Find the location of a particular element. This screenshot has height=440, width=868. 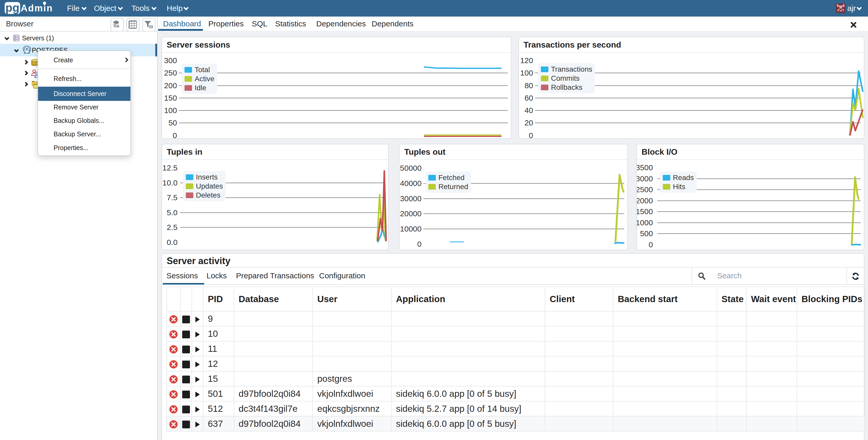

svg-text: 3500 is located at coordinates (645, 167).